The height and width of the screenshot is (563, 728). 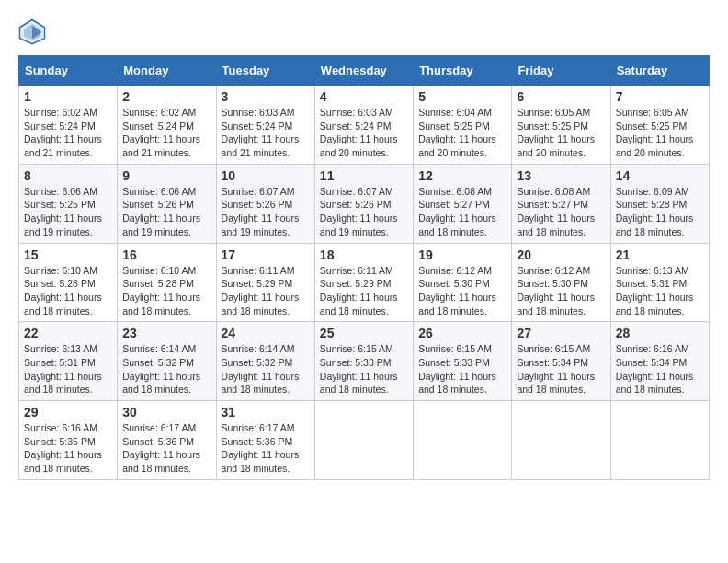 I want to click on day-number: 16, so click(x=166, y=255).